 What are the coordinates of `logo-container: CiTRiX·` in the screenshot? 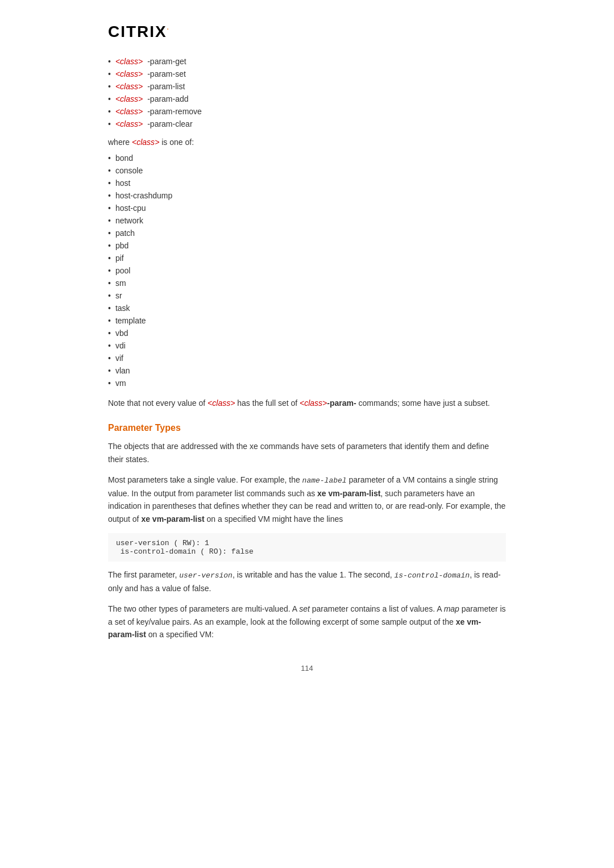 It's located at (307, 32).